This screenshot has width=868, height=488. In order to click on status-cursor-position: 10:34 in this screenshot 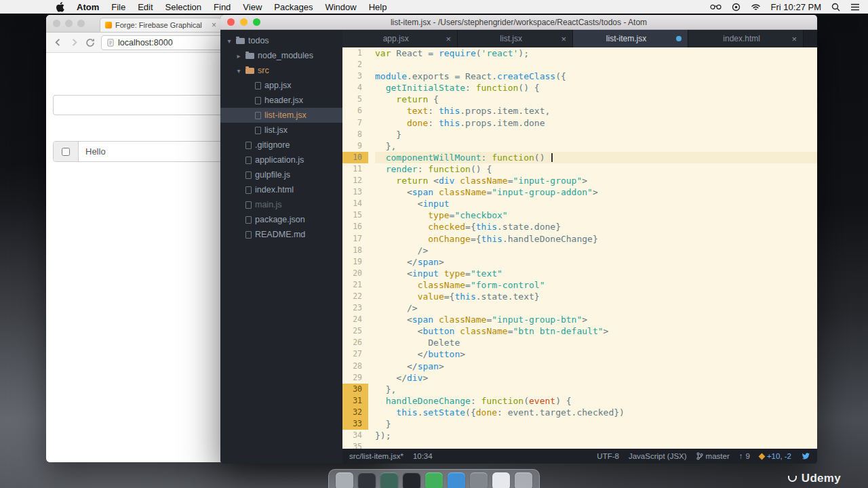, I will do `click(423, 456)`.